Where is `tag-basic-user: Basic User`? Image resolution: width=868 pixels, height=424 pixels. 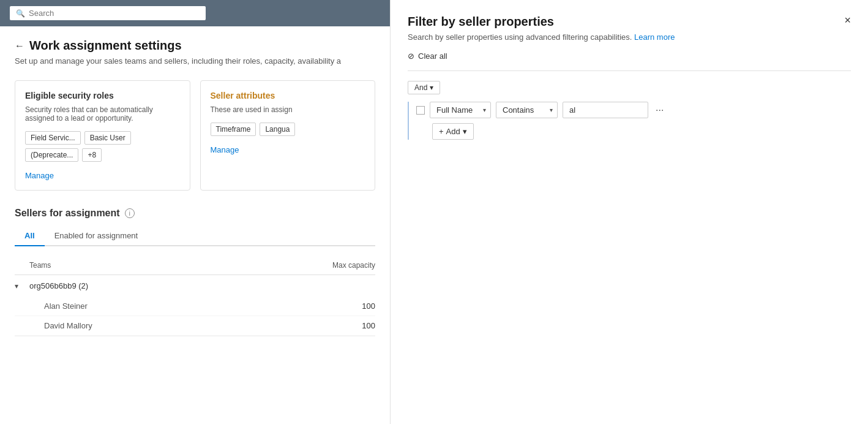
tag-basic-user: Basic User is located at coordinates (108, 138).